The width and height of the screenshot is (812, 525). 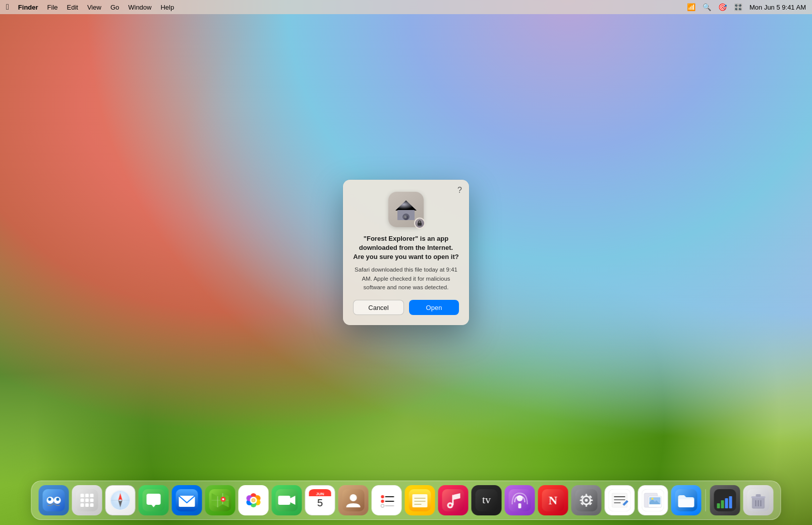 What do you see at coordinates (453, 500) in the screenshot?
I see `music-icon` at bounding box center [453, 500].